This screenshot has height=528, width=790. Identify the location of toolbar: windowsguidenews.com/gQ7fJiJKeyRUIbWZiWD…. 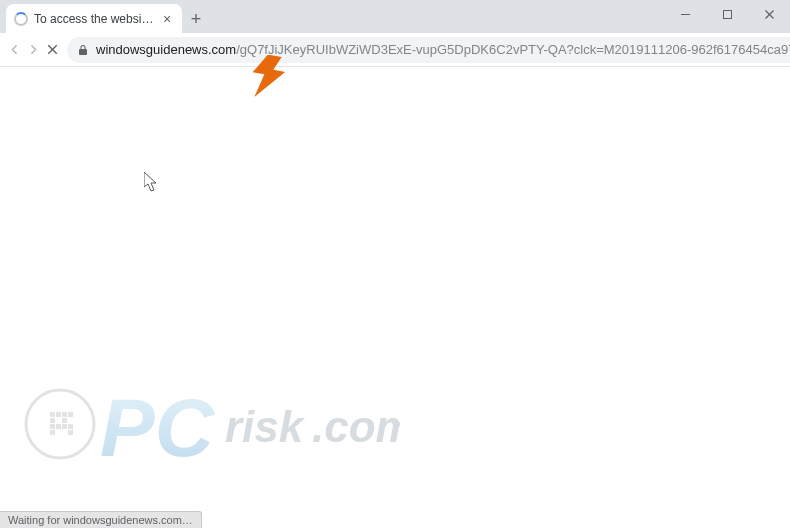
(395, 50).